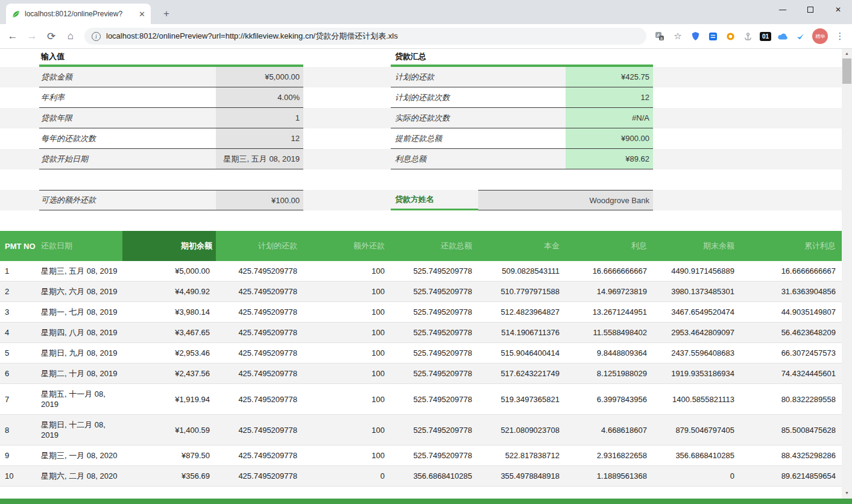 The image size is (852, 504). I want to click on refresh-button: ⟳, so click(51, 36).